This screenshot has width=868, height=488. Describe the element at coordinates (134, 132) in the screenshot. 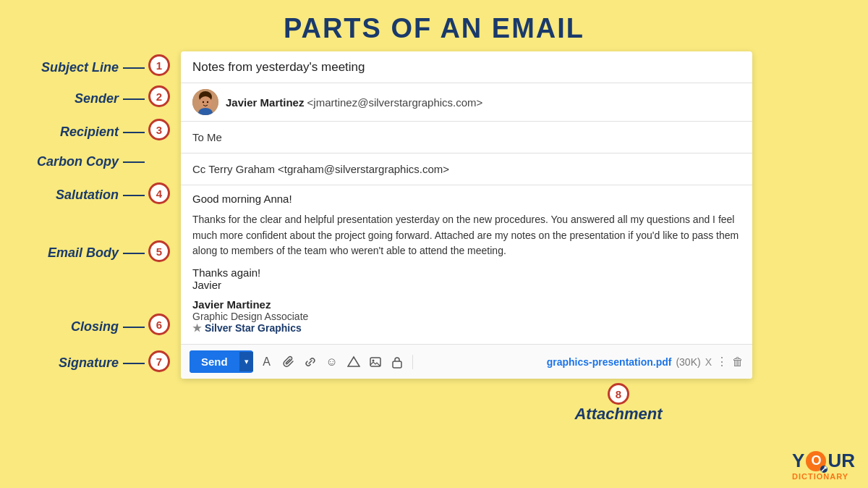

I see `recipient-connector` at that location.